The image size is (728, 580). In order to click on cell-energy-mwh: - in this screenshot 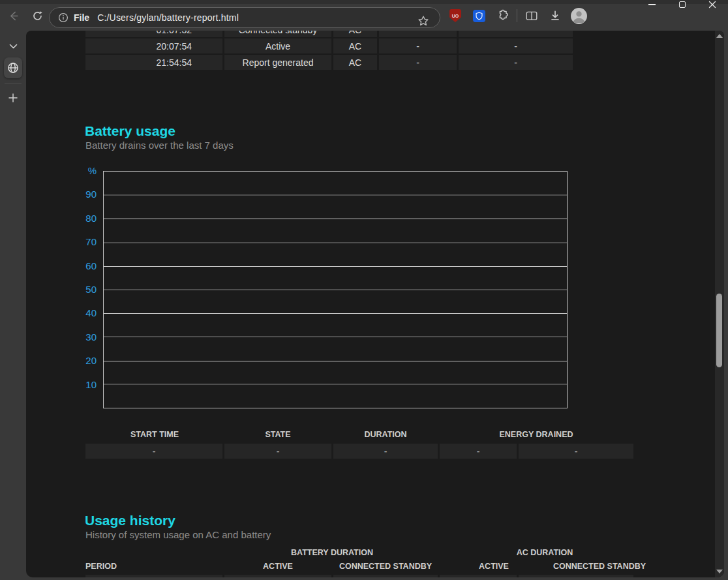, I will do `click(576, 451)`.